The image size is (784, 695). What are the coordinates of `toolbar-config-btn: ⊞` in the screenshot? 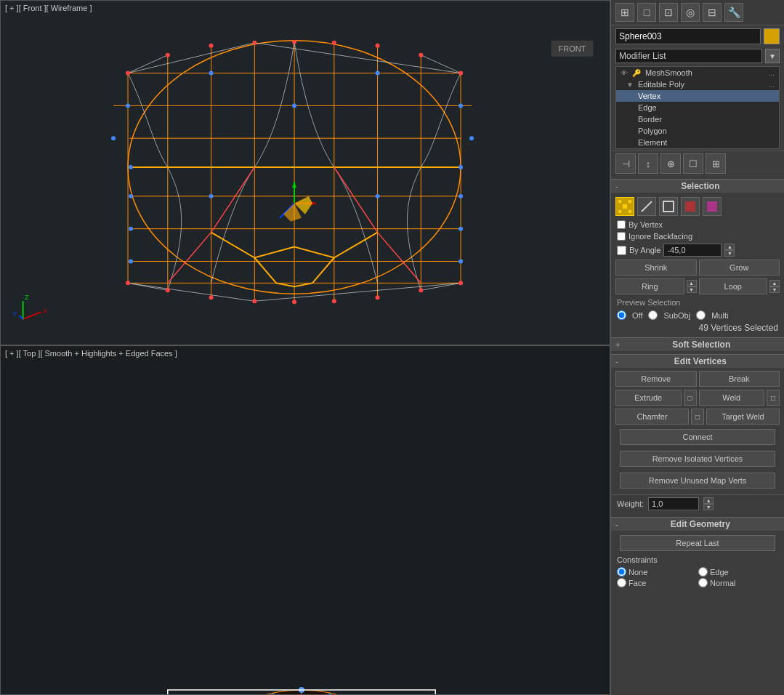 It's located at (716, 164).